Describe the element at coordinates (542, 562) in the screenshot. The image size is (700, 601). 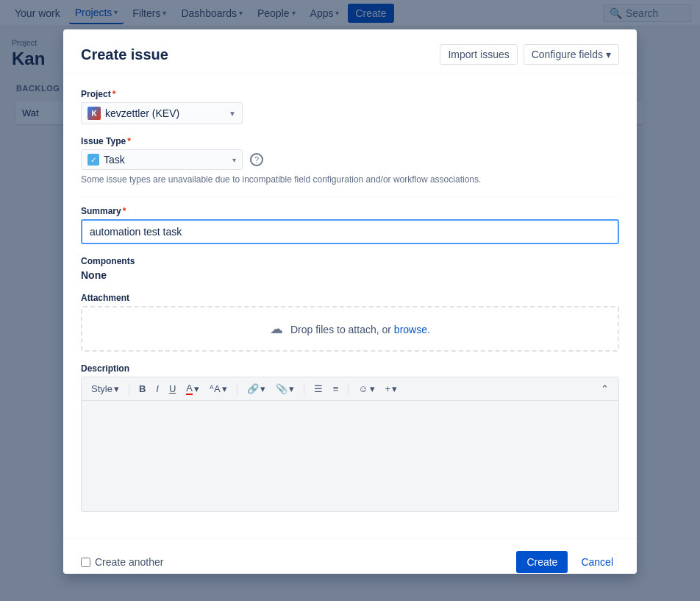
I see `create-button: Create` at that location.